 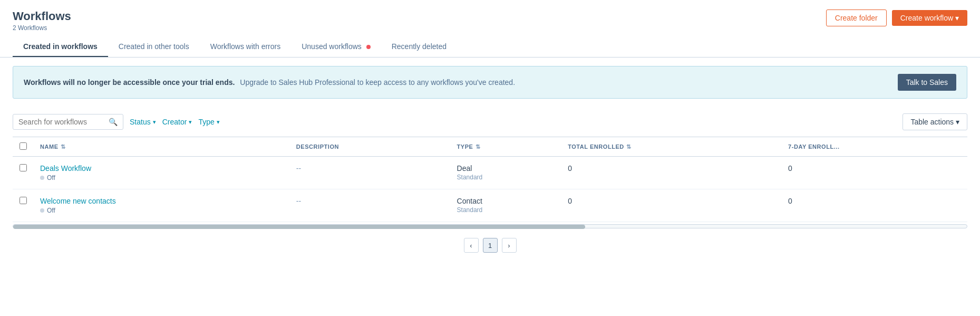 I want to click on status-filter-button: Status ▾, so click(x=143, y=122).